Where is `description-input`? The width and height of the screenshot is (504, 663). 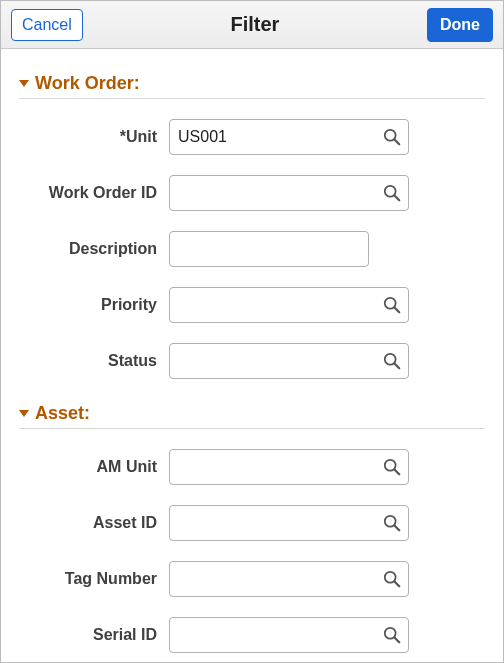
description-input is located at coordinates (269, 249).